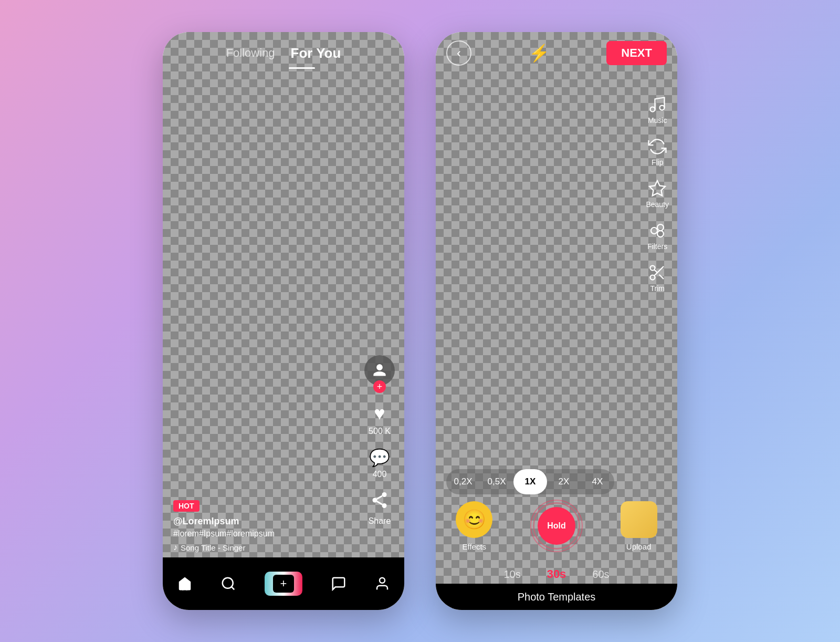 Image resolution: width=840 pixels, height=642 pixels. I want to click on camera-bottom-controls: 😊 Effects Hold Upload, so click(556, 526).